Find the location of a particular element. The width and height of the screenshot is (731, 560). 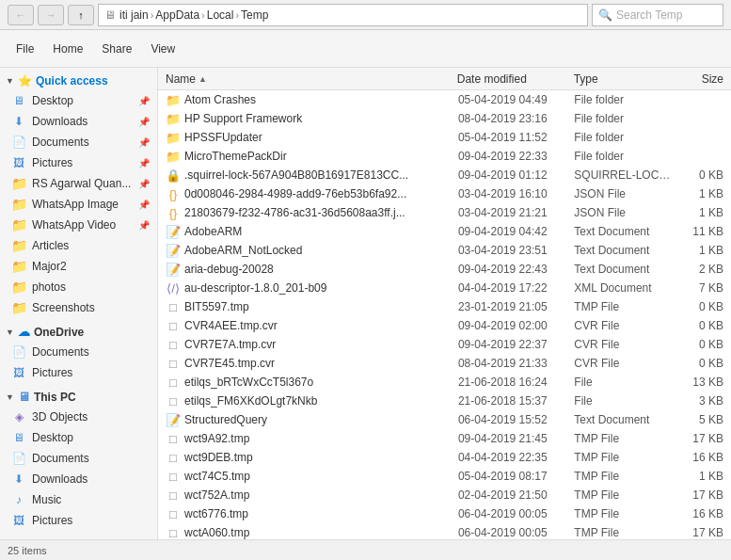

sidebar-item-downloads: ⬇ Downloads 📌 is located at coordinates (79, 121).